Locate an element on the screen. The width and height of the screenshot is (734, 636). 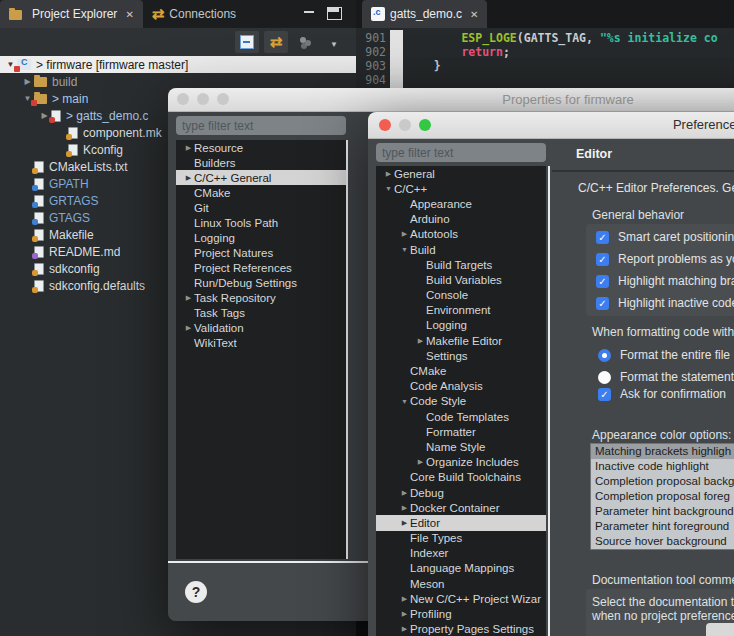
color-option: Parameter hint foreground is located at coordinates (662, 526).